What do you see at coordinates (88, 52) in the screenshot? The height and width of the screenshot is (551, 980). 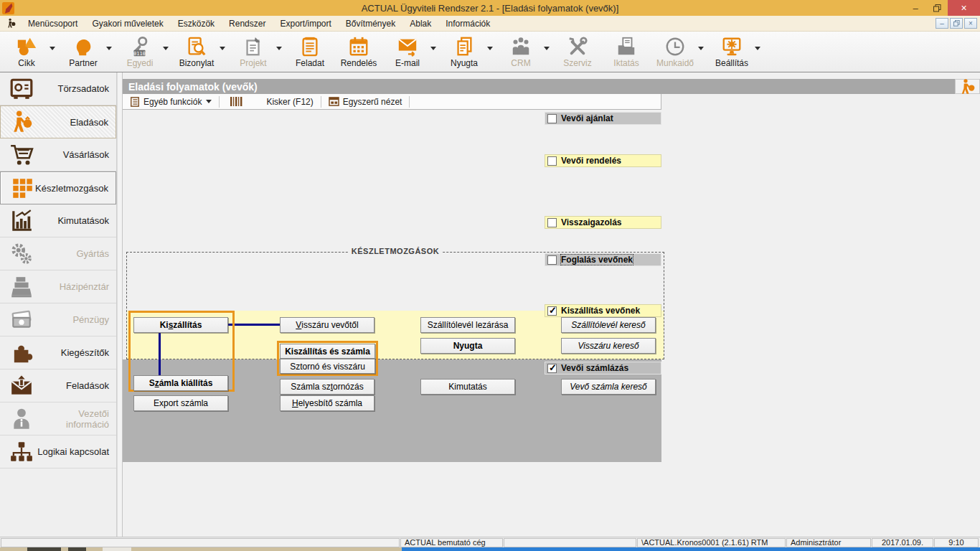 I see `toolbar-partner: Partner` at bounding box center [88, 52].